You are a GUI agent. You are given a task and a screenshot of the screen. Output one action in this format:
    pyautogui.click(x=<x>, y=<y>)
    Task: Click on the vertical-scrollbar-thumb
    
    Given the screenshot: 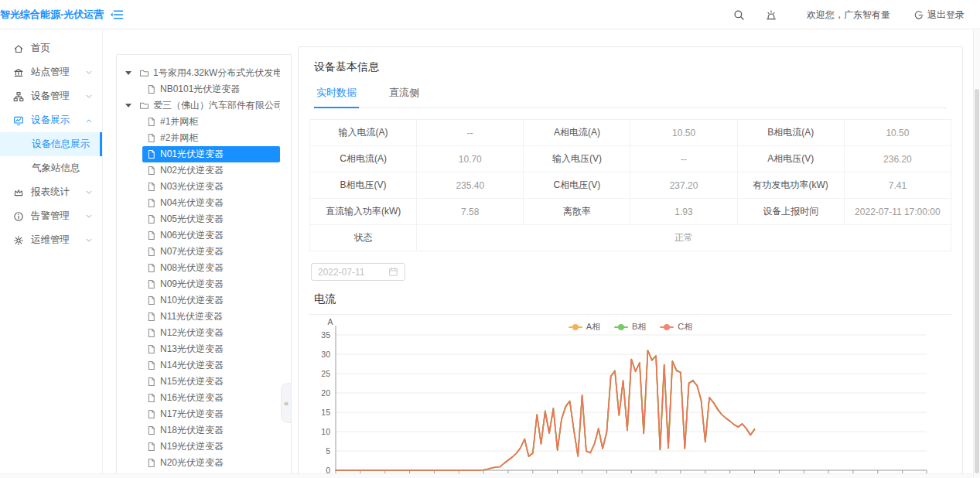 What is the action you would take?
    pyautogui.click(x=977, y=282)
    